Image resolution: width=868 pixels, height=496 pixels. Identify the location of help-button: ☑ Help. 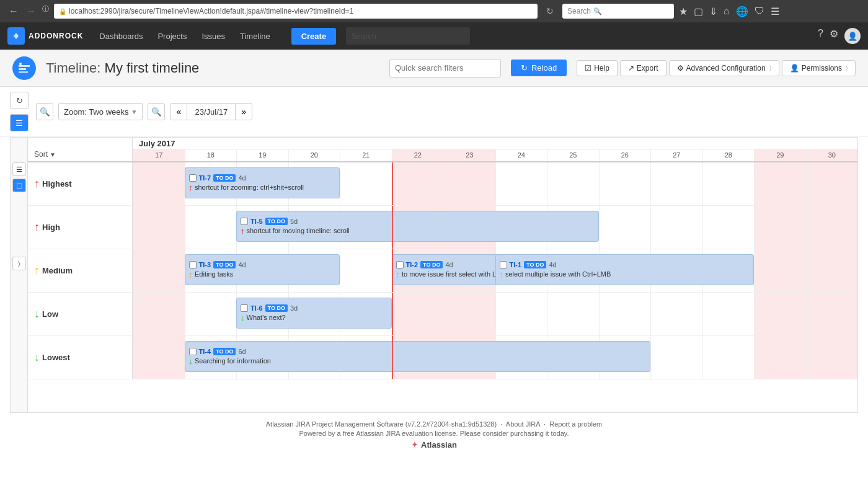
(597, 68).